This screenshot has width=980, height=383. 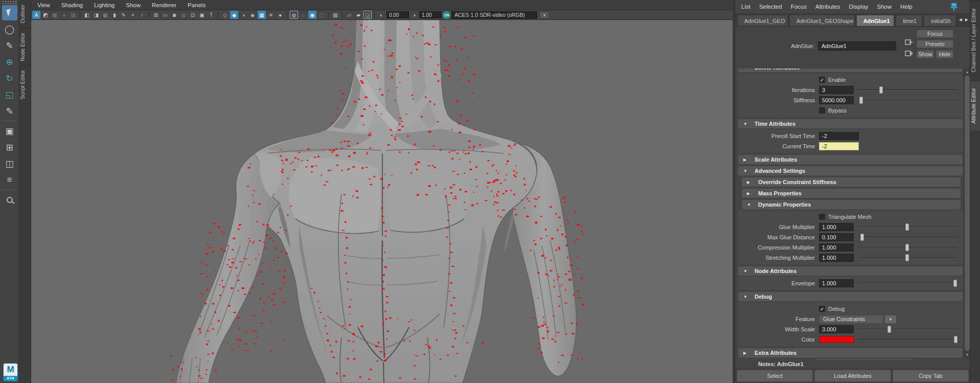 I want to click on resolution-gate-icon: ◙, so click(x=174, y=15).